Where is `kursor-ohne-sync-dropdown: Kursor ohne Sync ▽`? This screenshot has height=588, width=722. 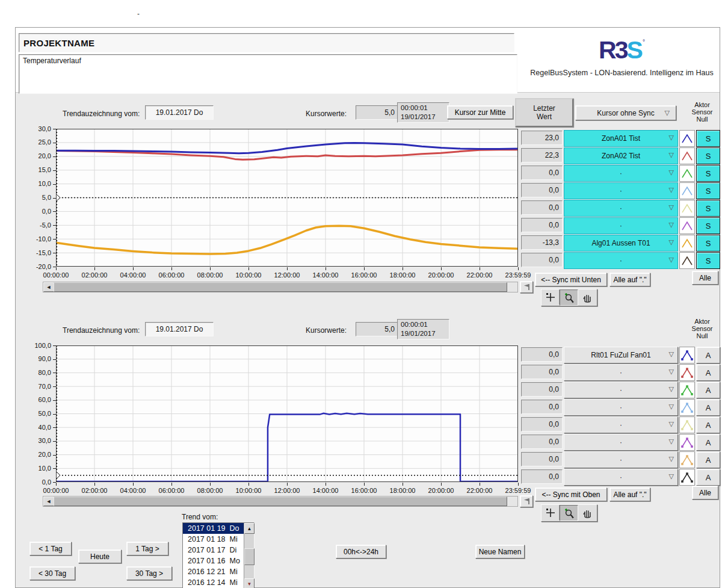 kursor-ohne-sync-dropdown: Kursor ohne Sync ▽ is located at coordinates (626, 113).